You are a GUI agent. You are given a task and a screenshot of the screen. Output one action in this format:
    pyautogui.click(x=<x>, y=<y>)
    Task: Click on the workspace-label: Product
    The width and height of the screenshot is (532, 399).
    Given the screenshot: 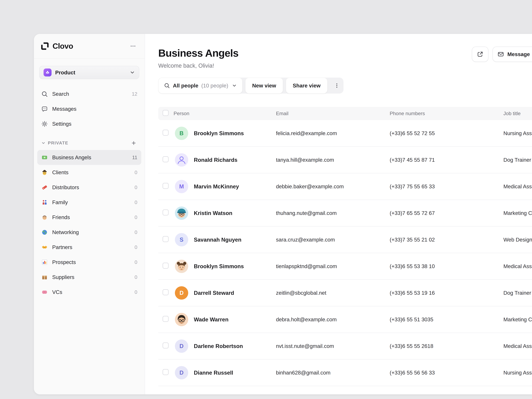 What is the action you would take?
    pyautogui.click(x=90, y=73)
    